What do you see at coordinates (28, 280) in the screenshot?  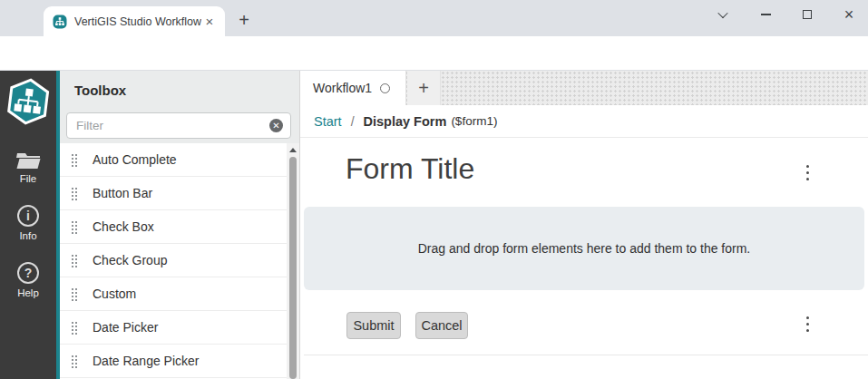 I see `rail-item-help: ? Help` at bounding box center [28, 280].